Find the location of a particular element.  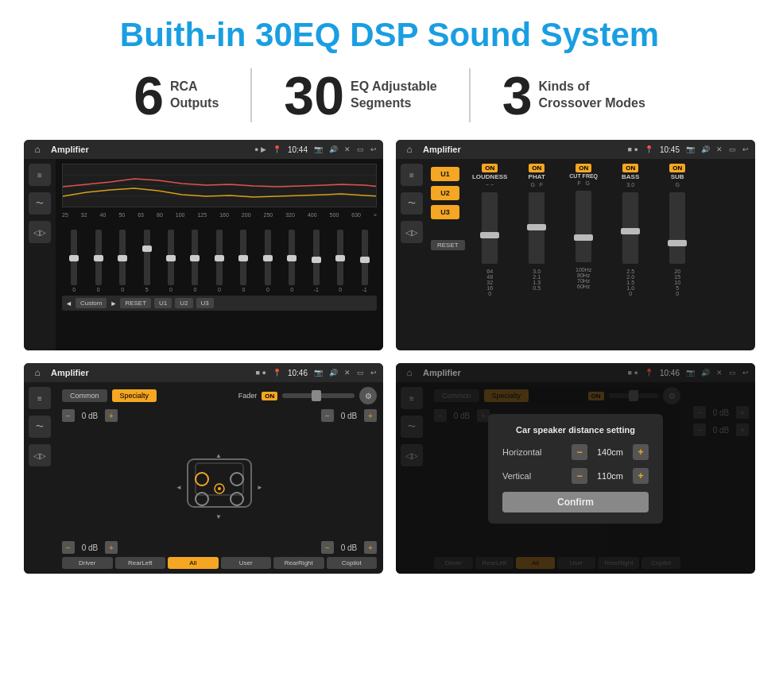

speaker-btn: ◁▷ is located at coordinates (40, 232).